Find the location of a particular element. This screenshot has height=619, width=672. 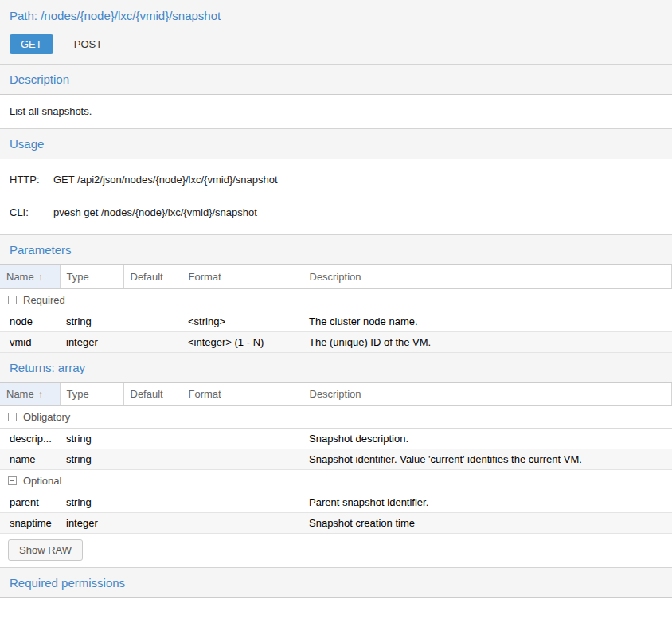

param-name: node is located at coordinates (30, 321).